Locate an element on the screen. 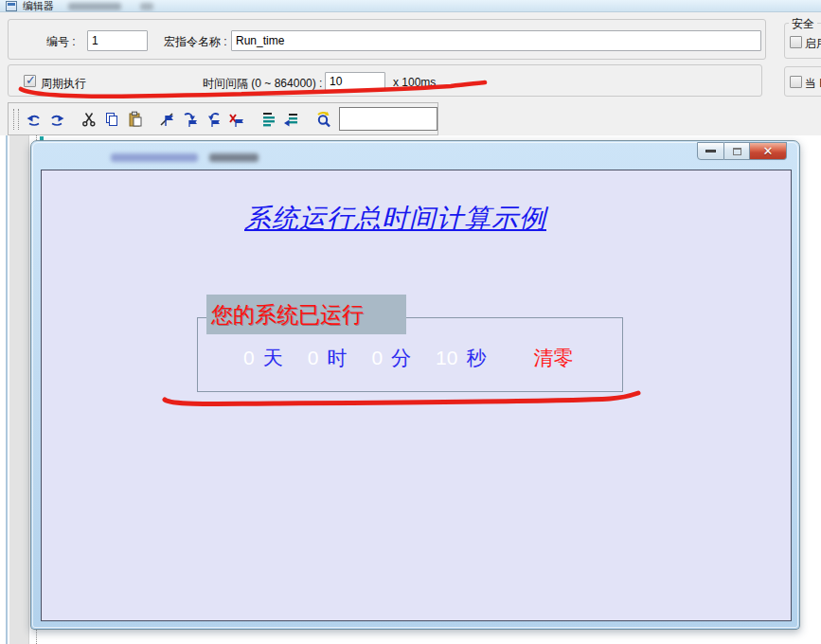 This screenshot has width=821, height=644. interval-unit-label: x 100ms is located at coordinates (415, 82).